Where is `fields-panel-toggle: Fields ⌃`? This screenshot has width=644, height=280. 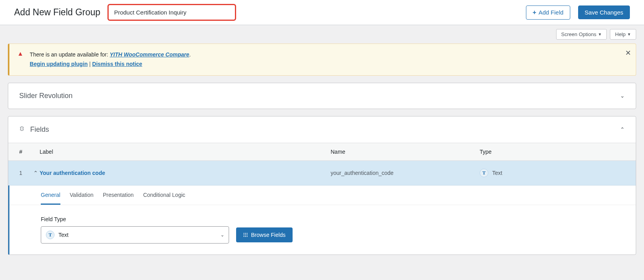
fields-panel-toggle: Fields ⌃ is located at coordinates (322, 129).